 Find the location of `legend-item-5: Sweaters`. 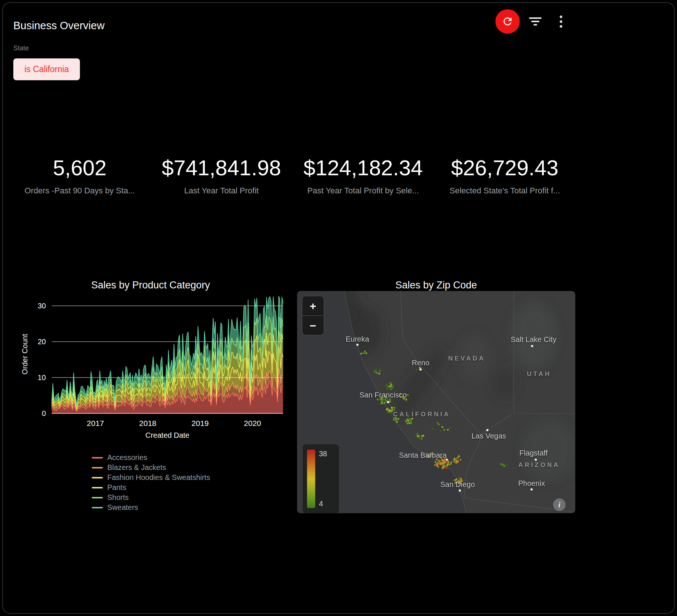

legend-item-5: Sweaters is located at coordinates (151, 507).